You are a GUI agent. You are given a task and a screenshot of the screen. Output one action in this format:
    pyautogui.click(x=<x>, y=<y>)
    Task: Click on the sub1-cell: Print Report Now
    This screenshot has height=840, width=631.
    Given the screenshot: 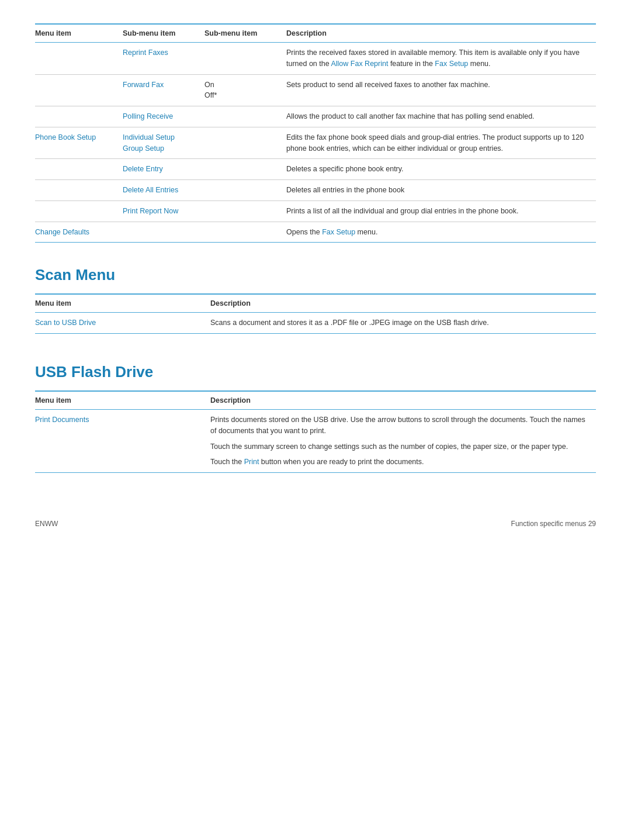 What is the action you would take?
    pyautogui.click(x=164, y=211)
    